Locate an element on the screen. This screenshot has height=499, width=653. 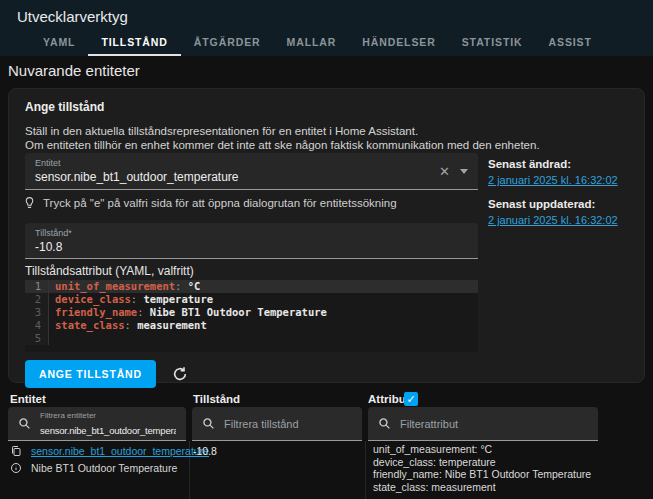
entity-search-hint-text: Tryck på "e" på valfri sida för att öppn… is located at coordinates (220, 203).